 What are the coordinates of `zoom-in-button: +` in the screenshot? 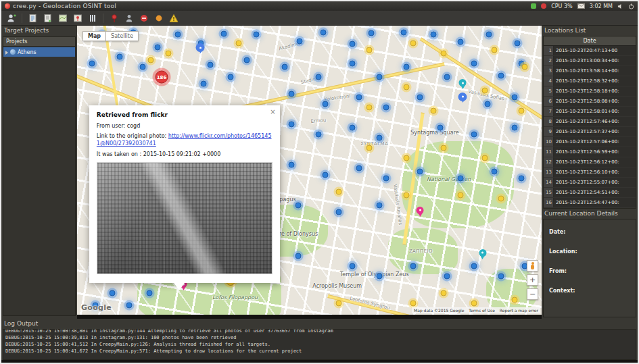 It's located at (533, 280).